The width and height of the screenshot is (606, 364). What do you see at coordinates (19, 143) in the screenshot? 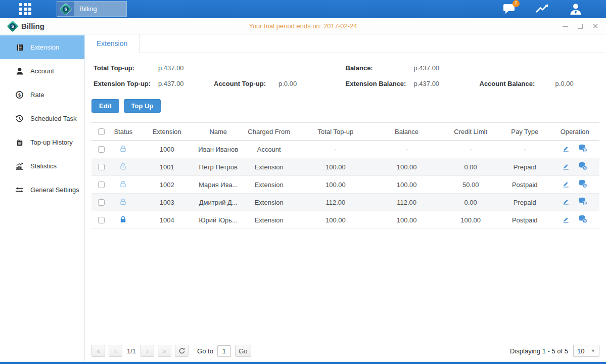
I see `notepad-icon` at bounding box center [19, 143].